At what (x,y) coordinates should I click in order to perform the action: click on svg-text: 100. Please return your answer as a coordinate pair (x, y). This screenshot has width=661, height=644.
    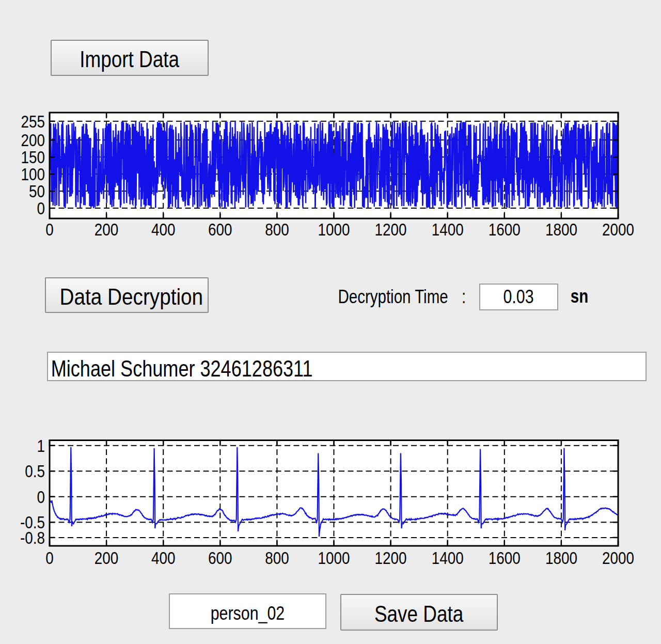
    Looking at the image, I should click on (33, 174).